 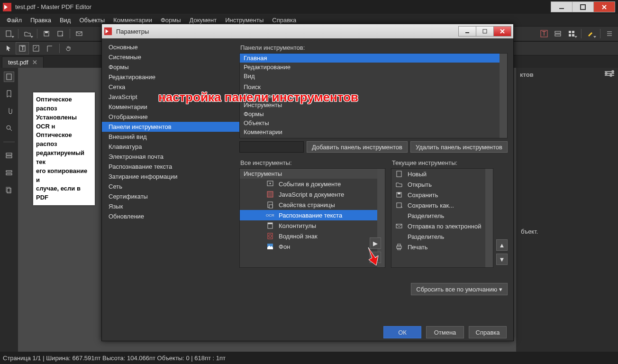 What do you see at coordinates (375, 257) in the screenshot?
I see `remove-tool-button: ◀` at bounding box center [375, 257].